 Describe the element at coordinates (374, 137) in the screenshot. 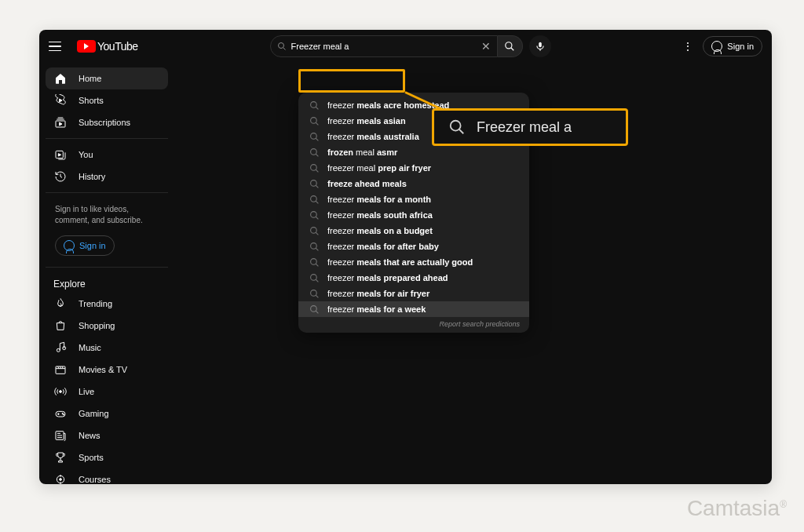

I see `suggestion-text: freezer meals australia` at that location.